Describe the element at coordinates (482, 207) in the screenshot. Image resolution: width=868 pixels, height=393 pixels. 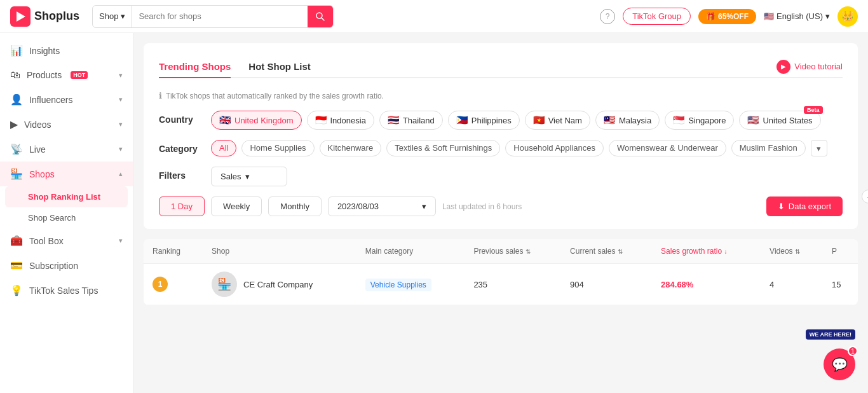
I see `last-updated-text: Last updated in 6 hours` at that location.